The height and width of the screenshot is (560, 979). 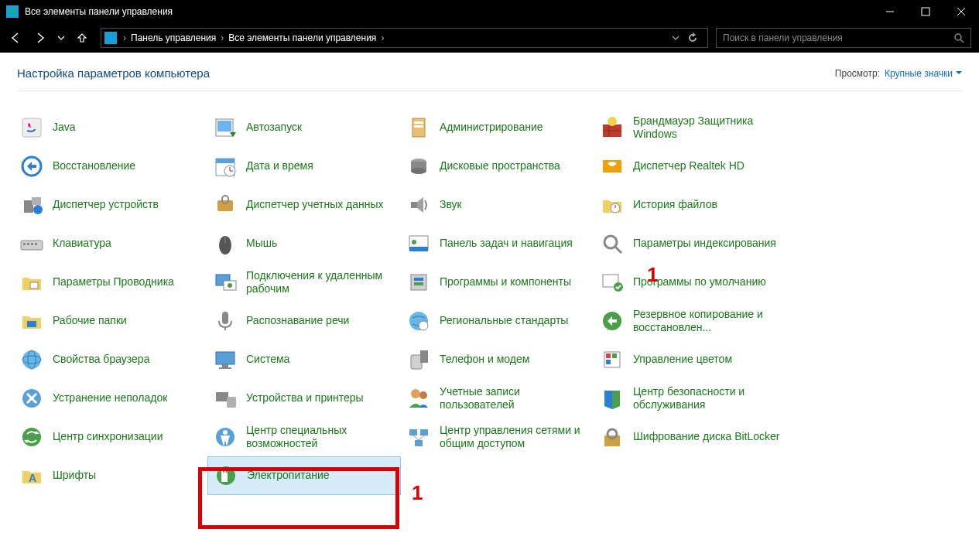 I want to click on view-value-text: Крупные значки, so click(x=919, y=73).